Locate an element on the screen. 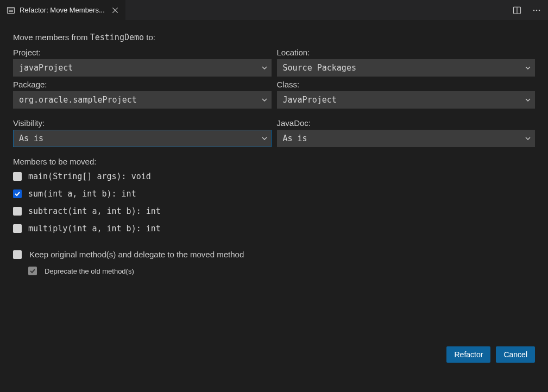 The height and width of the screenshot is (392, 548). tab-label: Refactor: Move Members... is located at coordinates (62, 10).